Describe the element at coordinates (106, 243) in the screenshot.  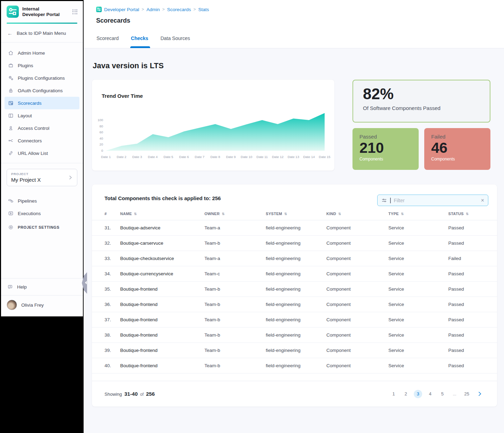
I see `cell-index: 32.` at that location.